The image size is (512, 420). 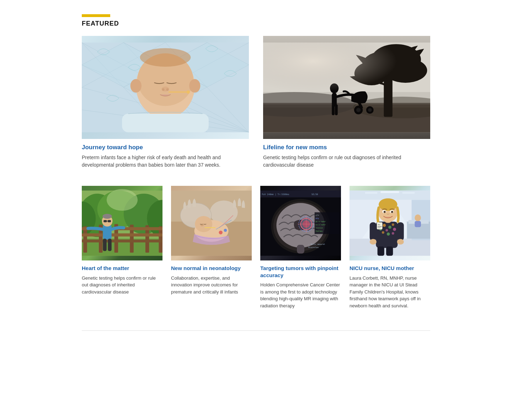 I want to click on card-desc-nurse: Laura Corbett, RN, MNHP, nurse manager i…, so click(x=390, y=292).